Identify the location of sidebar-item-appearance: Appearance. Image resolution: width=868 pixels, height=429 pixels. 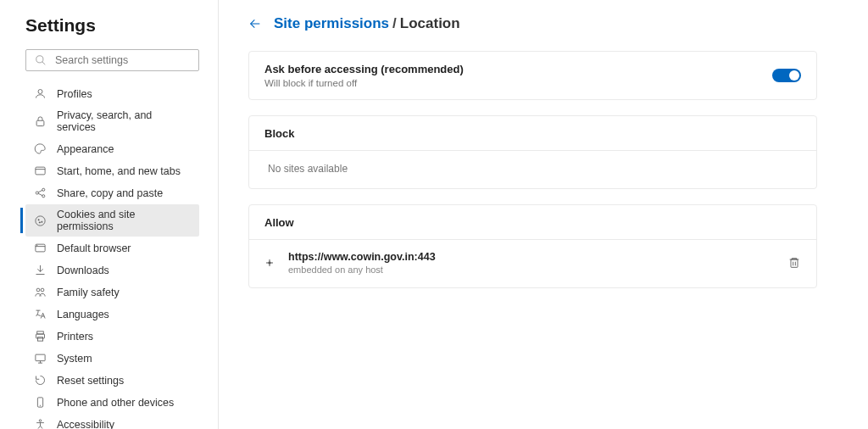
(112, 149).